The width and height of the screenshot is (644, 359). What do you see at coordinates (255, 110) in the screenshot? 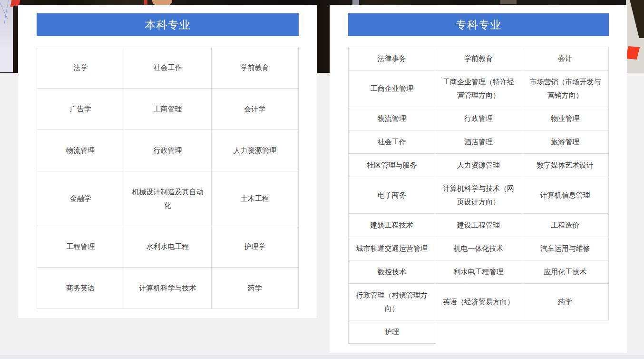
I see `major-cell: 会计学` at bounding box center [255, 110].